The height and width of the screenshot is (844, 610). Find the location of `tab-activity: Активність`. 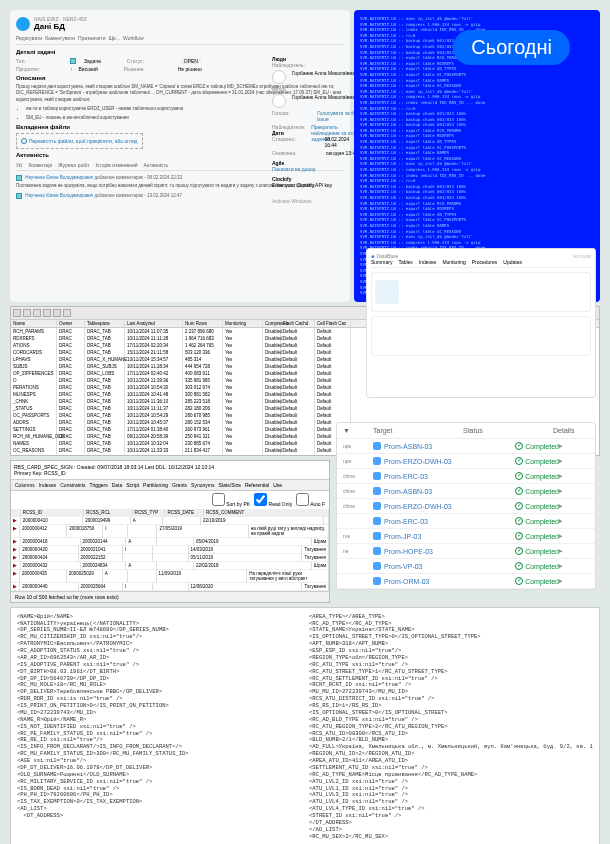

tab-activity: Активність is located at coordinates (156, 165).